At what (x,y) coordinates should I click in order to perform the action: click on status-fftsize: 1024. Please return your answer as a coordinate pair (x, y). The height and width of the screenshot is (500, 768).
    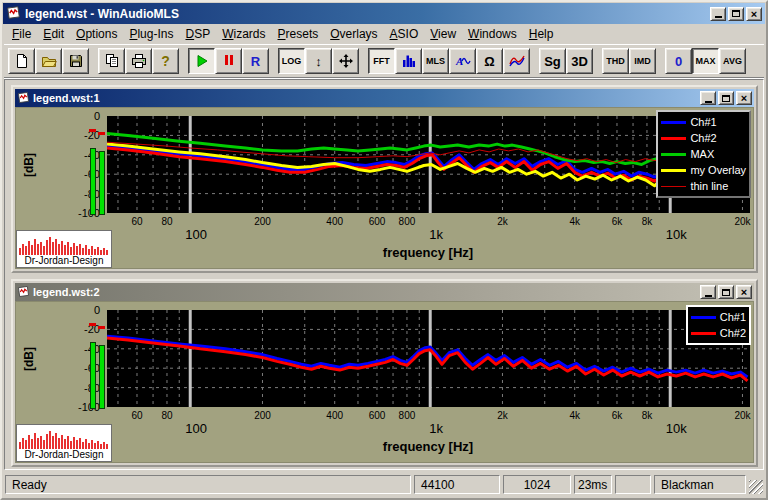
    Looking at the image, I should click on (537, 484).